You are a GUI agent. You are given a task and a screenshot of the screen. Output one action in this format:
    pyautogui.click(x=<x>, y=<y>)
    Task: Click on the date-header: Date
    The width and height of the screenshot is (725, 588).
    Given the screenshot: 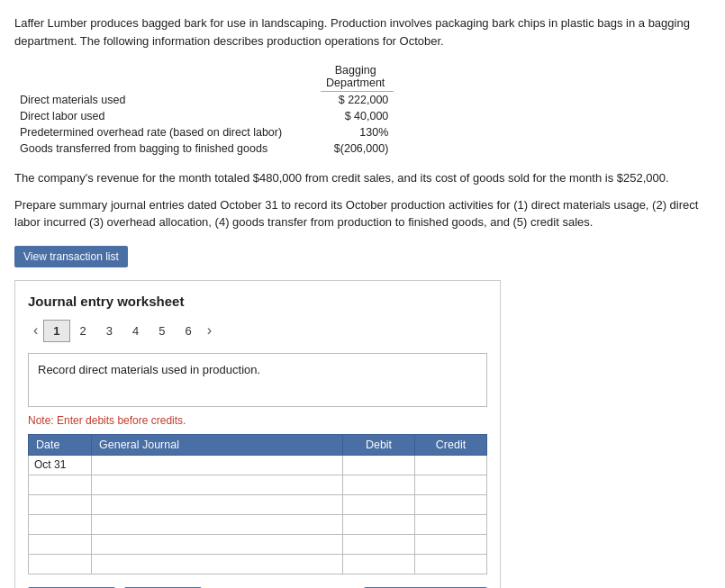 What is the action you would take?
    pyautogui.click(x=60, y=445)
    